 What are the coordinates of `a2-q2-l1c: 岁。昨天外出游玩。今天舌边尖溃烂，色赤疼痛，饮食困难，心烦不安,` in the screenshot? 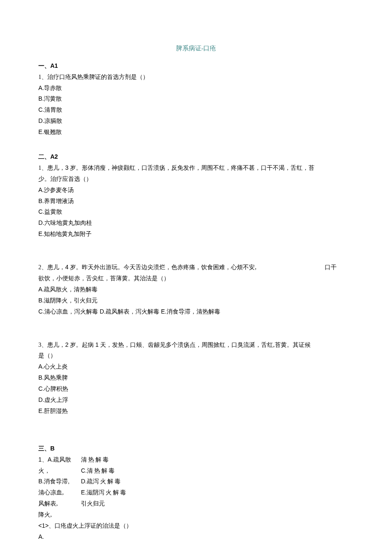 It's located at (163, 267).